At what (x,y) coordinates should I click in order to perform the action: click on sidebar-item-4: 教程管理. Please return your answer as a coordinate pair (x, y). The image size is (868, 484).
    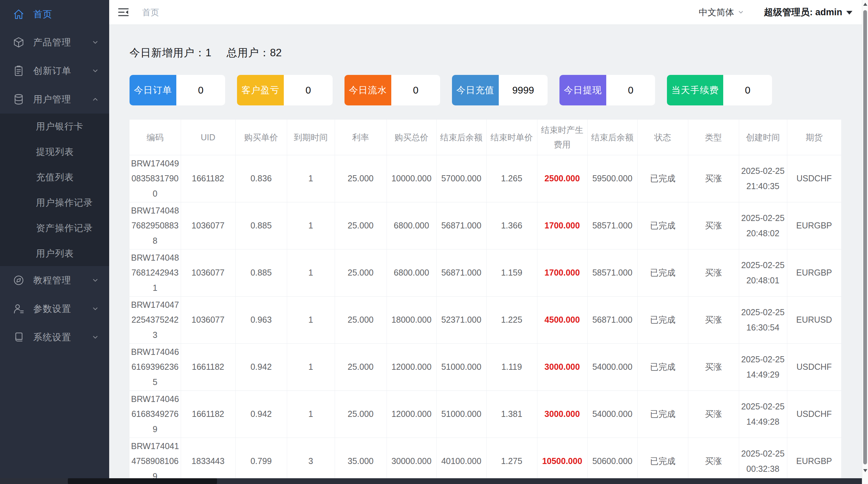
    Looking at the image, I should click on (55, 280).